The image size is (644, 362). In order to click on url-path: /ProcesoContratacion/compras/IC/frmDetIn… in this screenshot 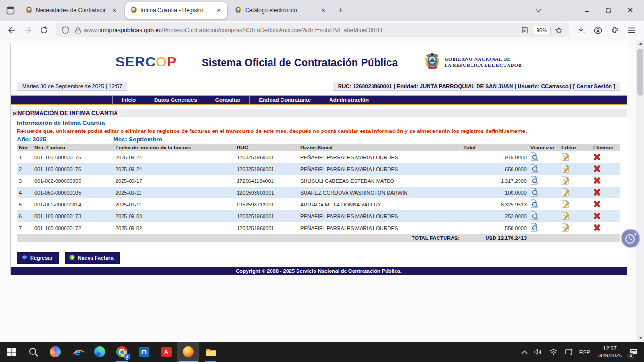, I will do `click(272, 30)`.